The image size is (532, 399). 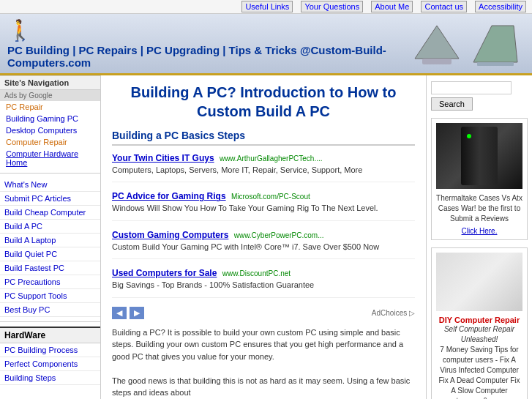 I want to click on top-navigation-bar: Useful Links Your Questions About Me Con…, so click(x=266, y=7).